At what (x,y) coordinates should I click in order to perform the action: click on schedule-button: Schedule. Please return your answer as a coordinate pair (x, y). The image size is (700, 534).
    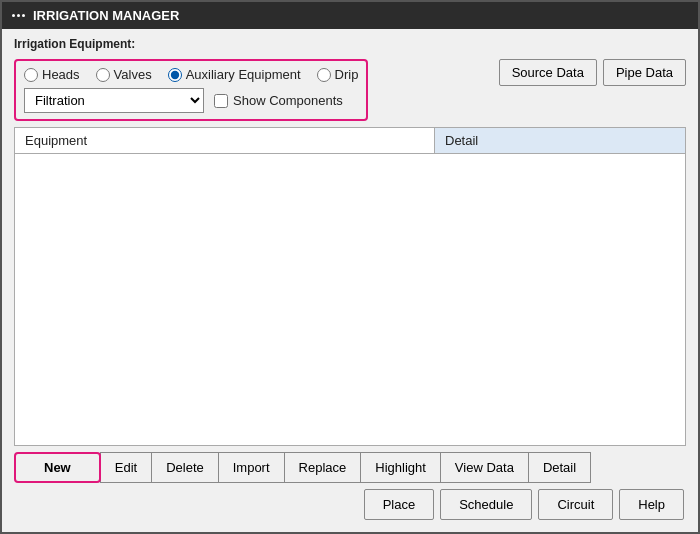
    Looking at the image, I should click on (486, 504).